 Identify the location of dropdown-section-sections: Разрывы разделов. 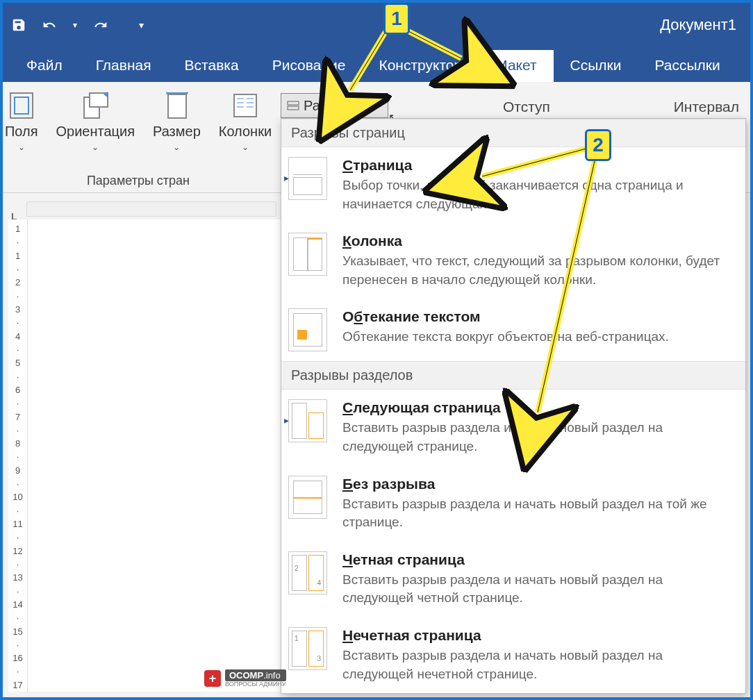
(513, 375).